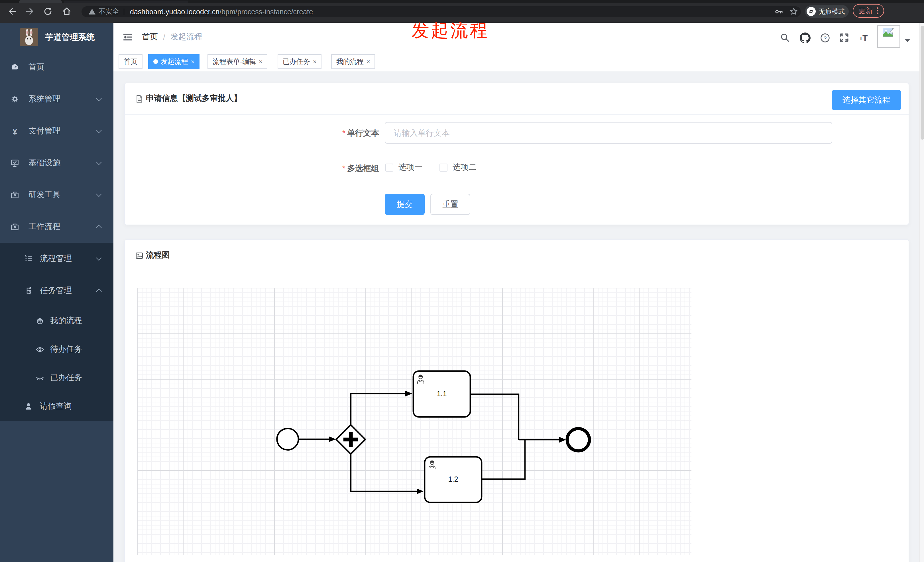 The height and width of the screenshot is (562, 924). Describe the element at coordinates (404, 168) in the screenshot. I see `checkbox-option-1: 选项一` at that location.